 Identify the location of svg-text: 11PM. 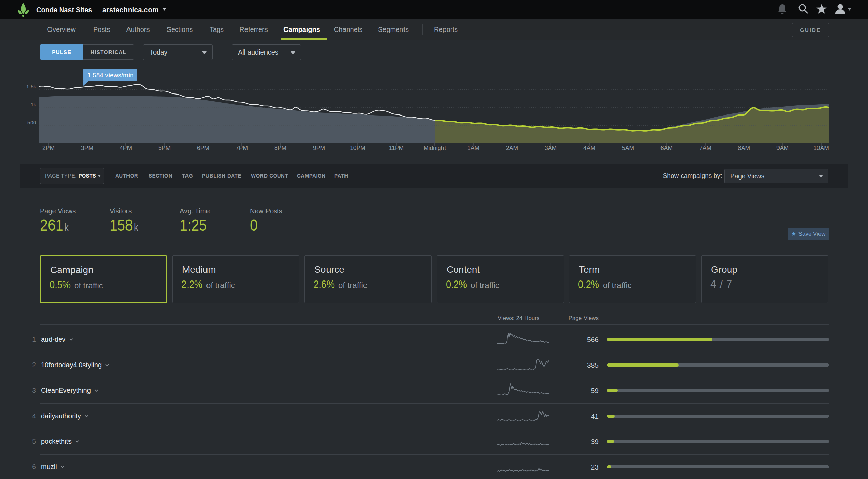
(396, 148).